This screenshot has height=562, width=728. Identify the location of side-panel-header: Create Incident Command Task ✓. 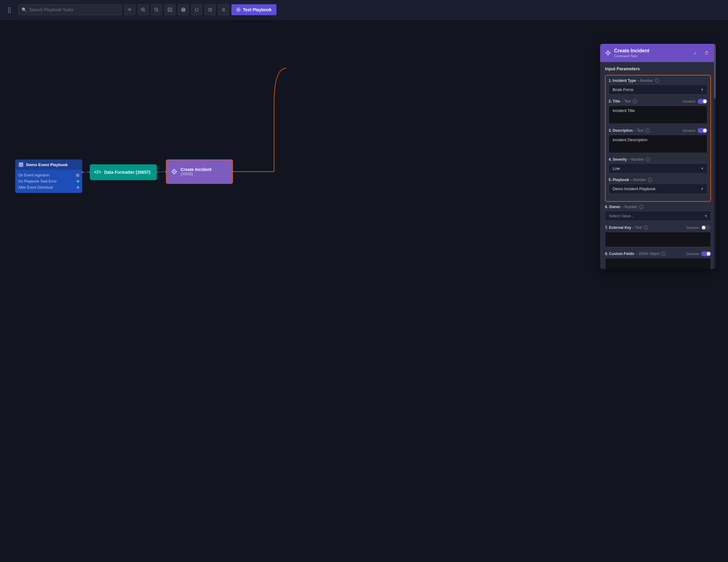
(658, 53).